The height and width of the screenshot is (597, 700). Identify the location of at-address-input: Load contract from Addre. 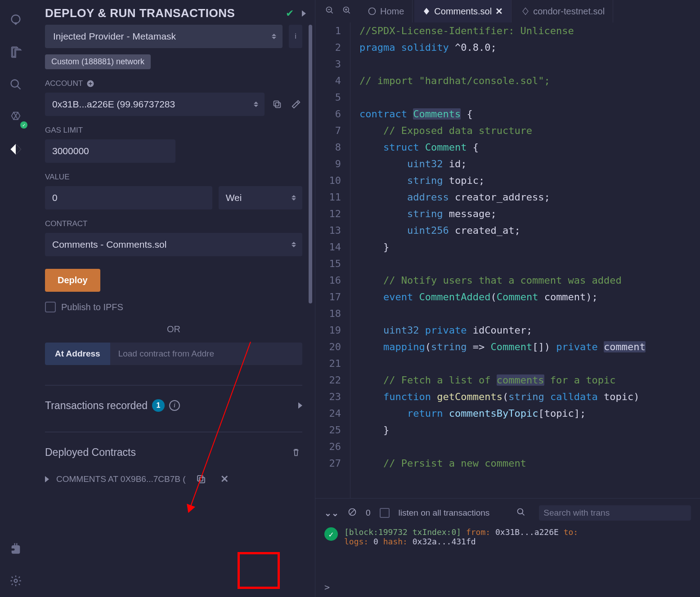
(206, 354).